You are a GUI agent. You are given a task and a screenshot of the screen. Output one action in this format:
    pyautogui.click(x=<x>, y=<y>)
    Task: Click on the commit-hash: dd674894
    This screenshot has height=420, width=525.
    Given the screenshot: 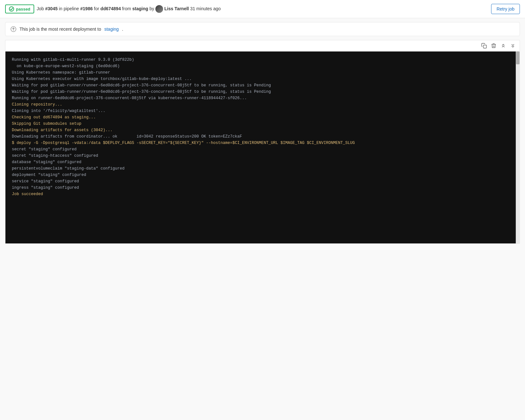 What is the action you would take?
    pyautogui.click(x=111, y=9)
    